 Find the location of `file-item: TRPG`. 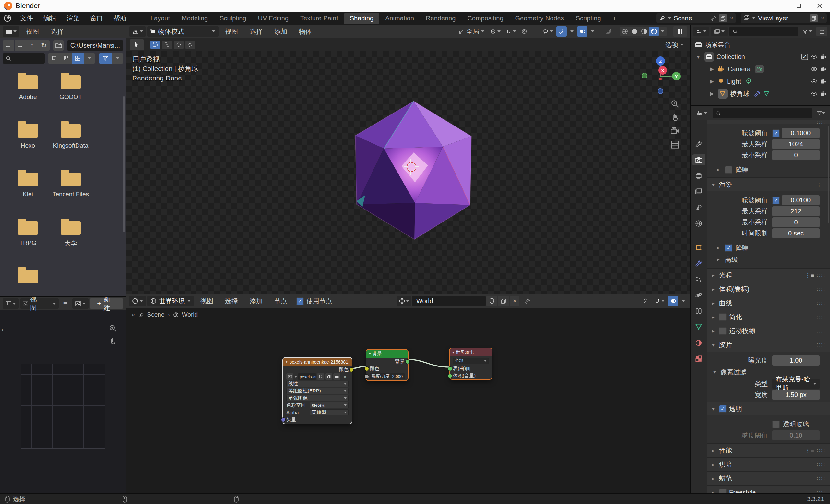

file-item: TRPG is located at coordinates (28, 246).